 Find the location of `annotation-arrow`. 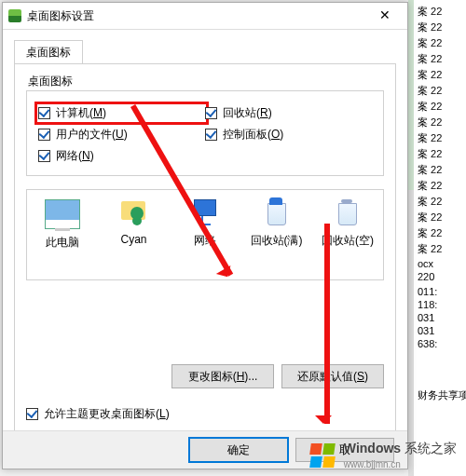

annotation-arrow is located at coordinates (327, 324).